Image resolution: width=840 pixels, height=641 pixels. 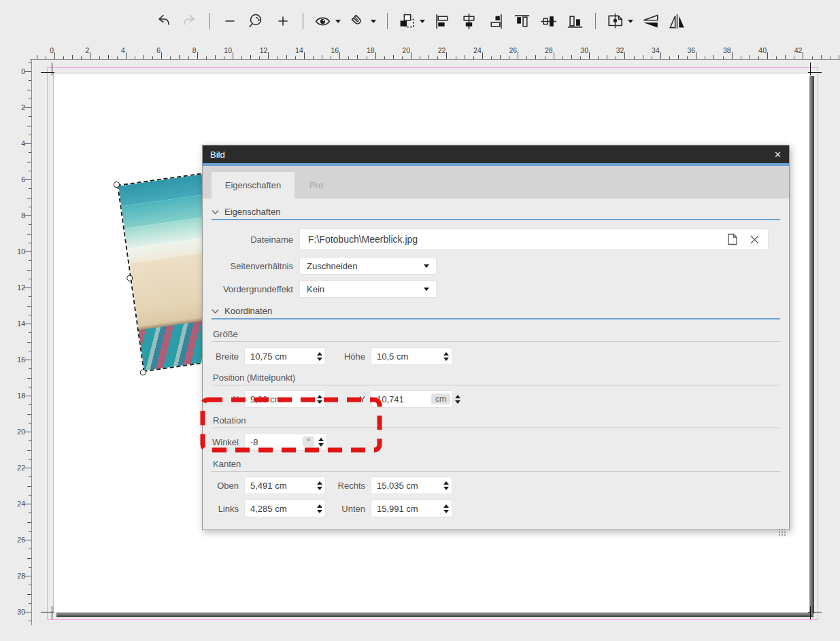 What do you see at coordinates (215, 311) in the screenshot?
I see `chevron-down-icon` at bounding box center [215, 311].